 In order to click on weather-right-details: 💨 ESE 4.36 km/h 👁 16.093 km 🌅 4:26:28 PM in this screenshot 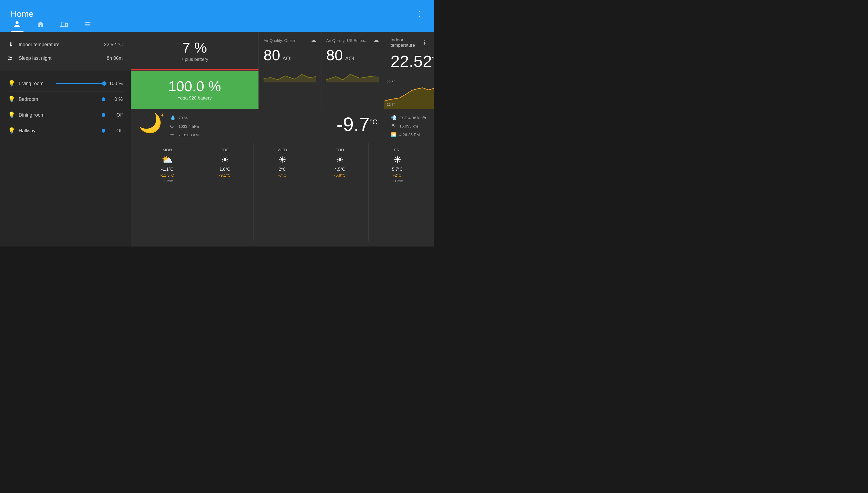, I will do `click(408, 126)`.